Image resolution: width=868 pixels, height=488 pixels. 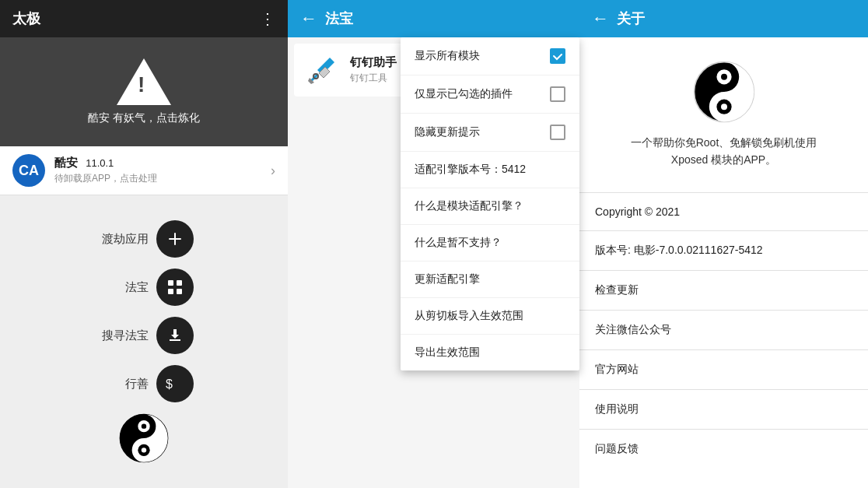 I want to click on app-info: 酷安 11.0.1 待卸载原APP，点击处理, so click(x=163, y=170).